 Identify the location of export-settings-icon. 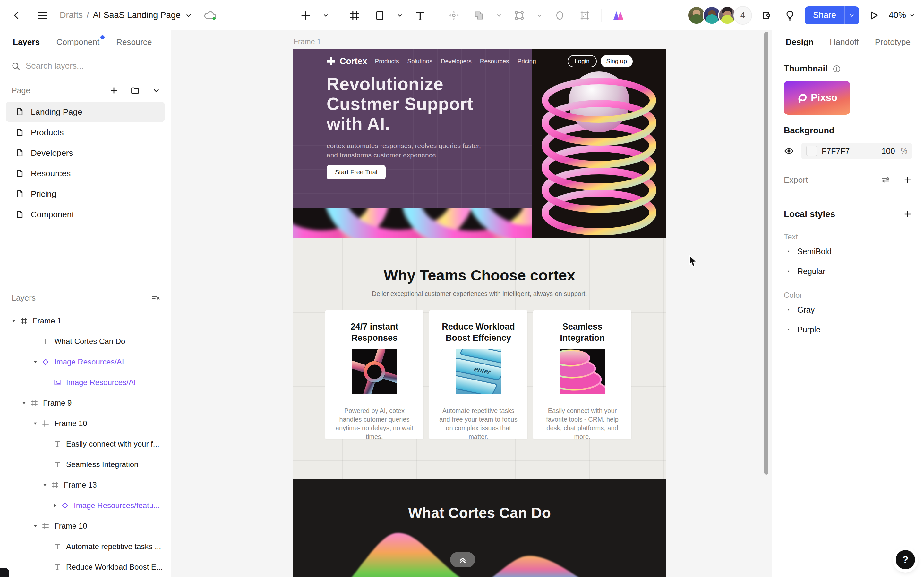
(886, 180).